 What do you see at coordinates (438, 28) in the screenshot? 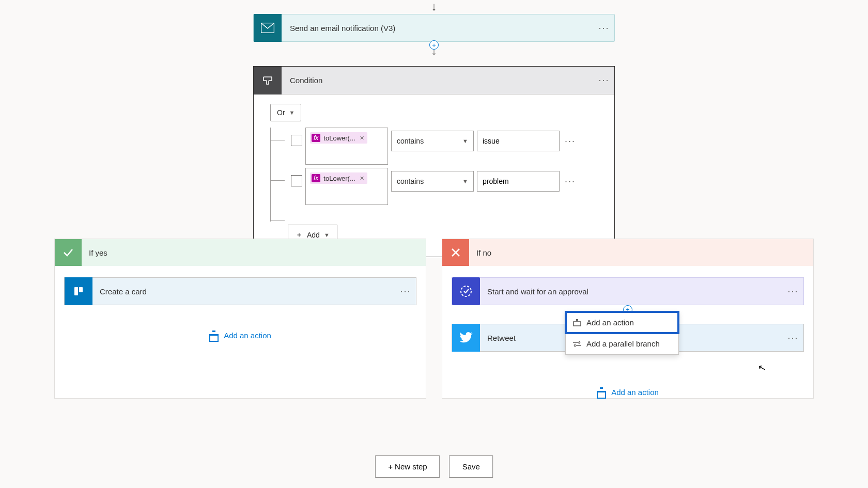
I see `step-title: Send an email notification (V3)` at bounding box center [438, 28].